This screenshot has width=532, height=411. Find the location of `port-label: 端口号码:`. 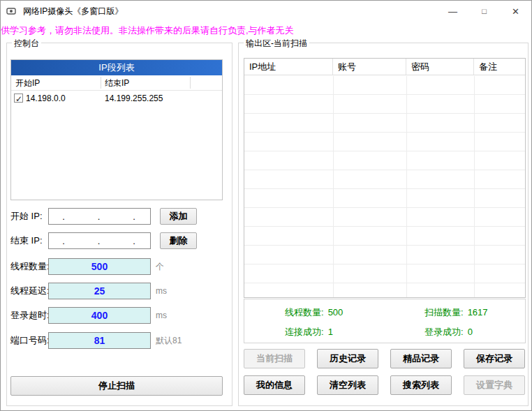

port-label: 端口号码: is located at coordinates (30, 341).